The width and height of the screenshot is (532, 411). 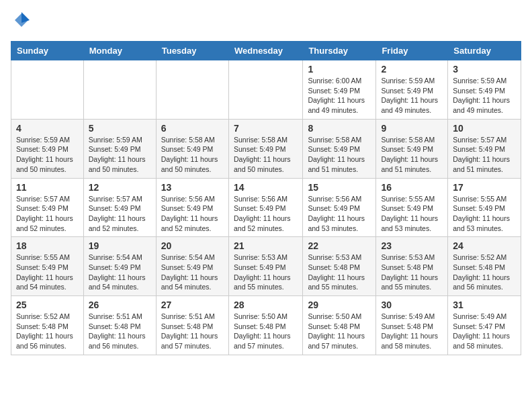 What do you see at coordinates (192, 187) in the screenshot?
I see `day-number: 13` at bounding box center [192, 187].